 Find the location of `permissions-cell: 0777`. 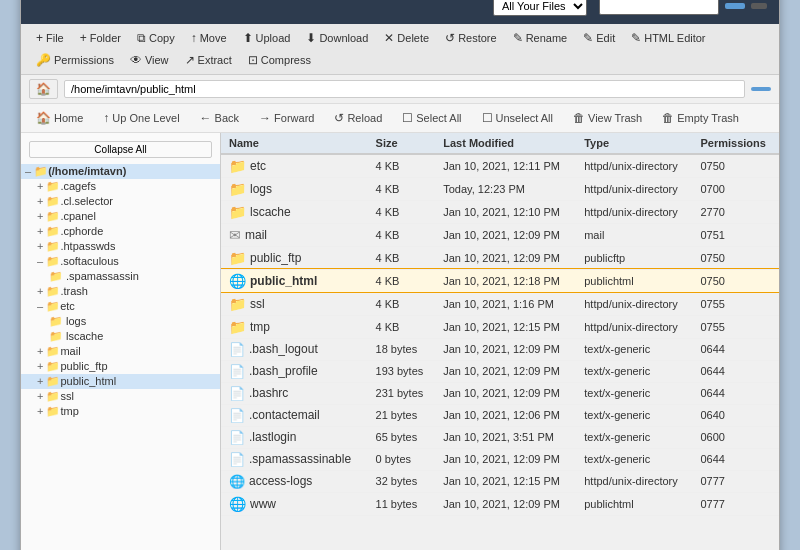

permissions-cell: 0777 is located at coordinates (736, 504).